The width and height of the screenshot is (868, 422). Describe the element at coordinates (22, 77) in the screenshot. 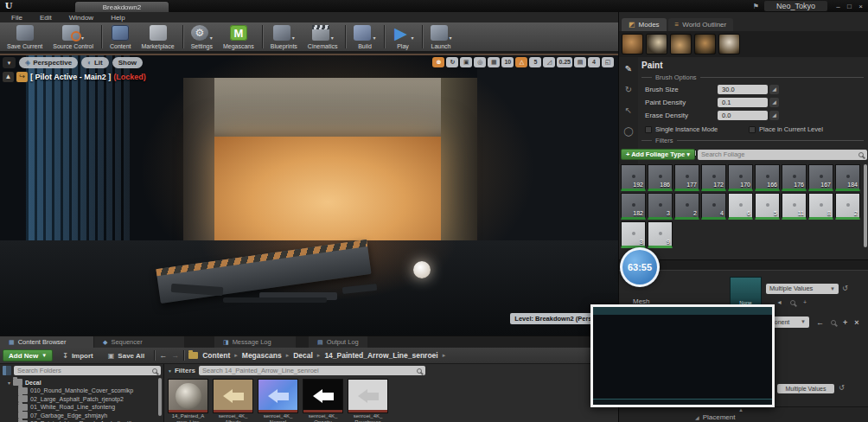

I see `pilot-camera-icon: ↪` at that location.